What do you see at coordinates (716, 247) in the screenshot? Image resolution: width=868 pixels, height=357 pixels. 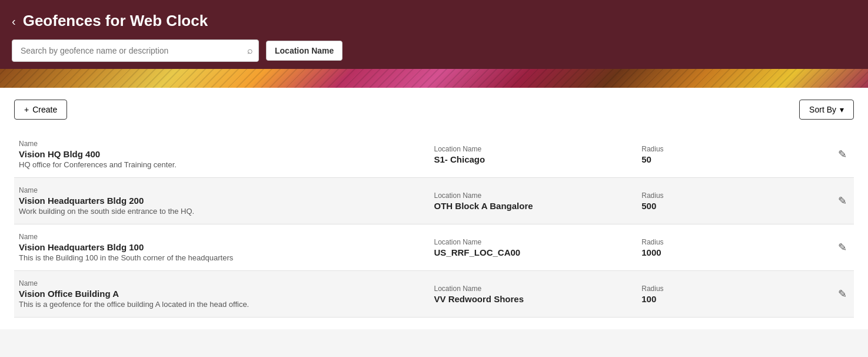 I see `radius-col: Radius 1000` at bounding box center [716, 247].